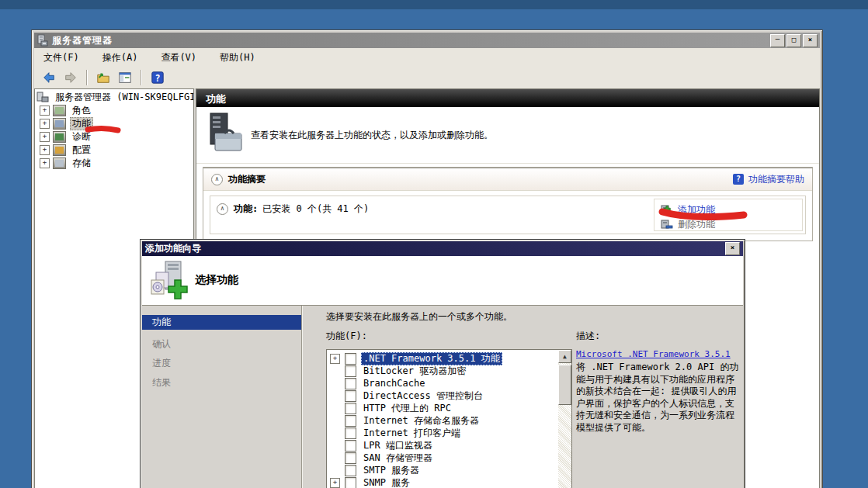 The image size is (868, 488). What do you see at coordinates (508, 204) in the screenshot?
I see `features-summary-section: ∧ 功能摘要 ? 功能摘要帮助 ∧ 功能: 已安装 0 个(共 41 个)` at bounding box center [508, 204].